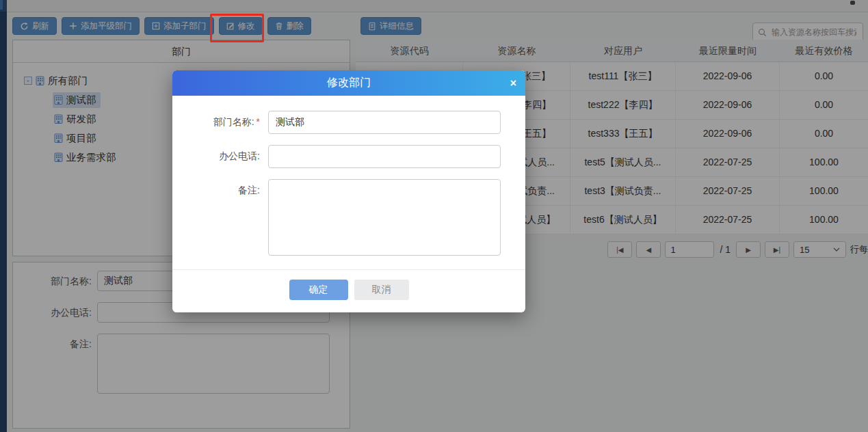 This screenshot has height=432, width=868. I want to click on confirm-button: 确定, so click(319, 290).